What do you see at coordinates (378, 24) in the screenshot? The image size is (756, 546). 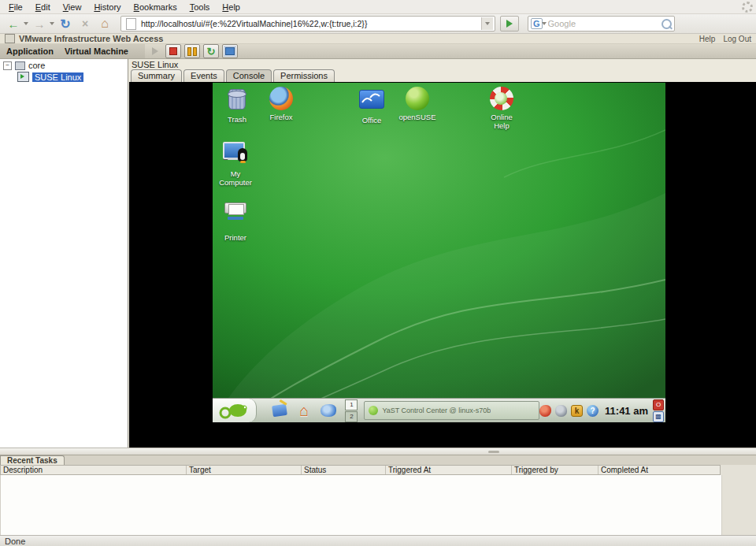 I see `browser-navbar: ← → ↻ × ⌂ G` at bounding box center [378, 24].